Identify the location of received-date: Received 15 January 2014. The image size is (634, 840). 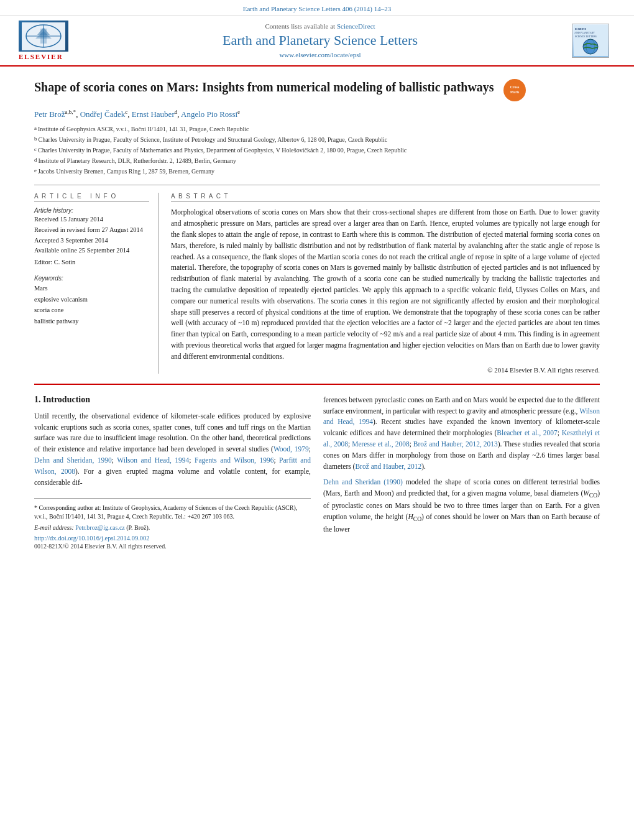
(92, 220).